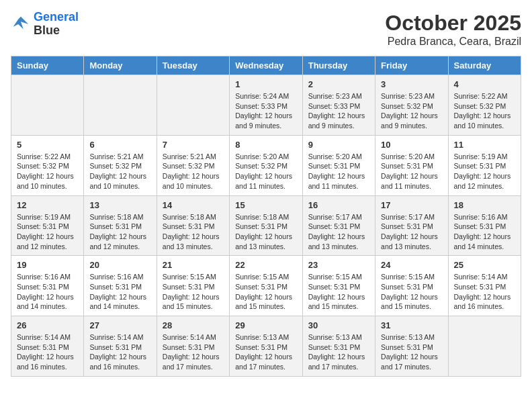 The image size is (532, 411). I want to click on calendar-cell: 22Sunrise: 5:15 AMSunset: 5:31 PMDayligh…, so click(266, 286).